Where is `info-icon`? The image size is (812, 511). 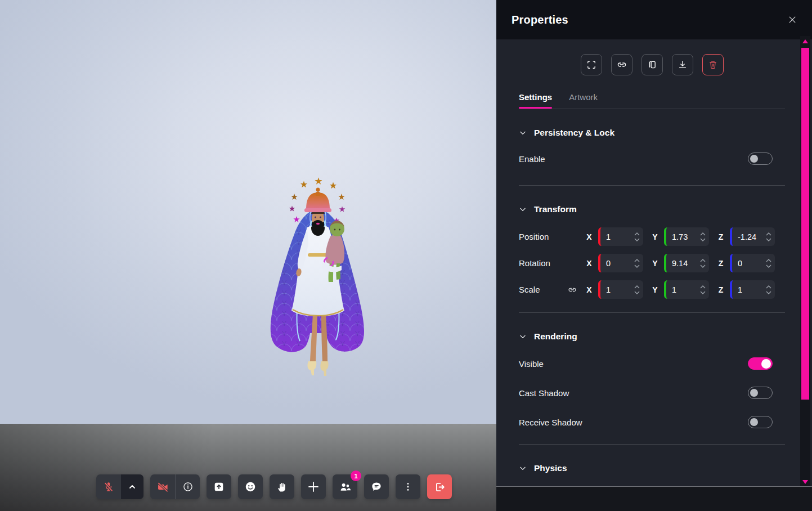
info-icon is located at coordinates (188, 487).